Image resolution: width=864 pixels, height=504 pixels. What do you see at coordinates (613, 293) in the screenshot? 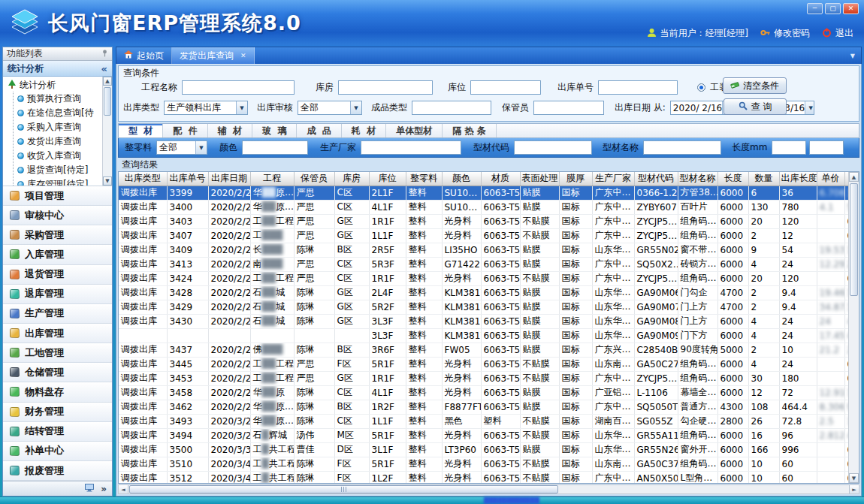
I see `table-cell: 山东华…` at bounding box center [613, 293].